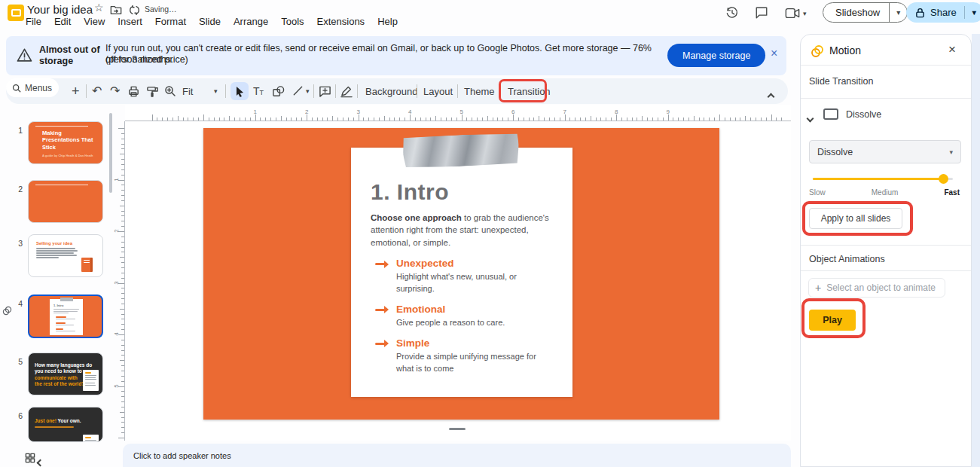 This screenshot has height=467, width=980. What do you see at coordinates (529, 91) in the screenshot?
I see `transition-button: Transition` at bounding box center [529, 91].